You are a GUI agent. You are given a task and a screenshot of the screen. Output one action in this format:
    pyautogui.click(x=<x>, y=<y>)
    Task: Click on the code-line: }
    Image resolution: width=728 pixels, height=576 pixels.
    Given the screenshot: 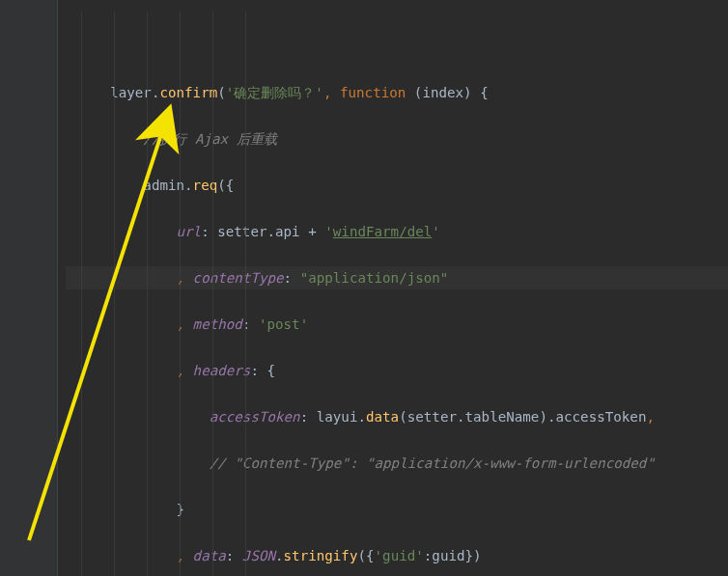 What is the action you would take?
    pyautogui.click(x=397, y=509)
    